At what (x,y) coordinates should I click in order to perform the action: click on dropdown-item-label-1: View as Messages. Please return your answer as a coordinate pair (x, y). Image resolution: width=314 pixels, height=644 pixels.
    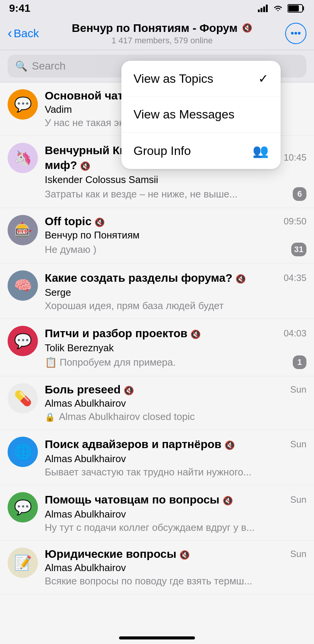
    Looking at the image, I should click on (184, 115).